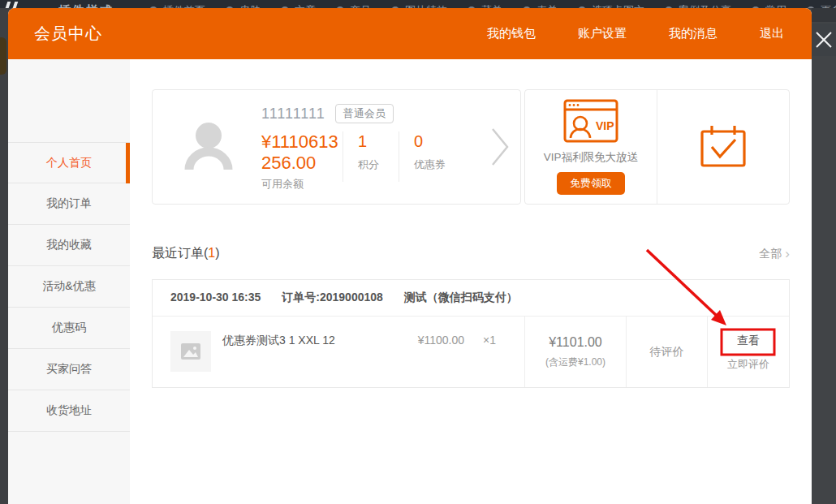 The image size is (836, 504). What do you see at coordinates (69, 411) in the screenshot?
I see `sidebar-item-shipping-address: 收货地址` at bounding box center [69, 411].